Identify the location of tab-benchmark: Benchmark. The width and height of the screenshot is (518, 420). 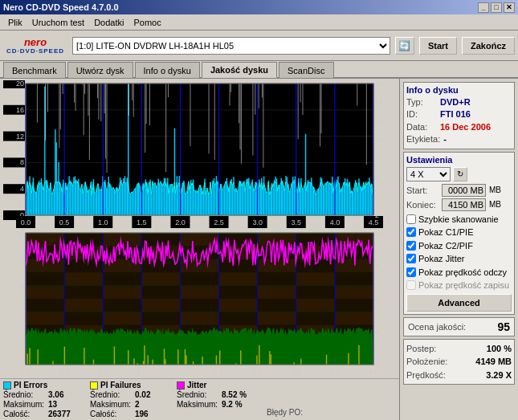
(35, 70).